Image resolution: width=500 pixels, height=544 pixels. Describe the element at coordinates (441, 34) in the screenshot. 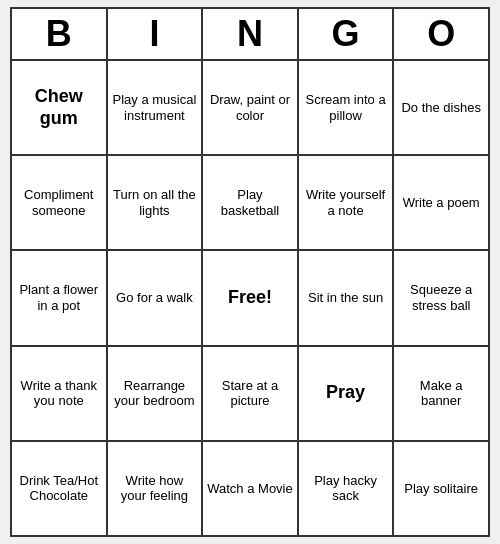

I see `header-letter: O` at that location.